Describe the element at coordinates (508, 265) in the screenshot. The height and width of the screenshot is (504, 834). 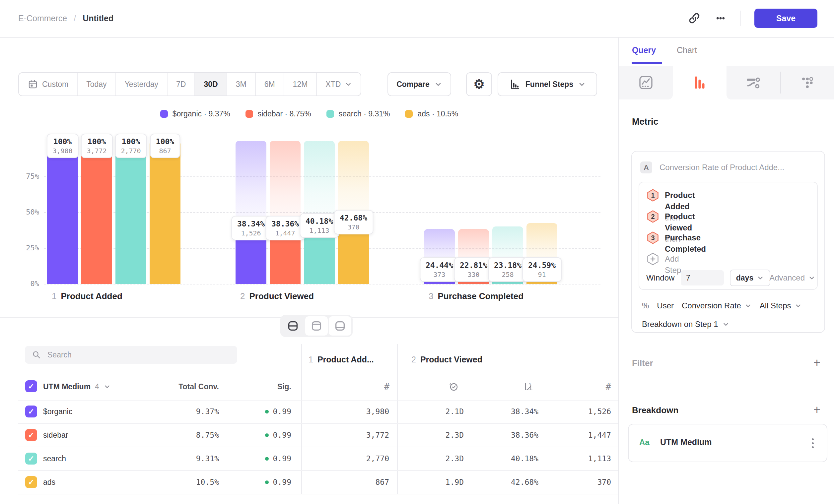
I see `bar-pct: 23.18%` at that location.